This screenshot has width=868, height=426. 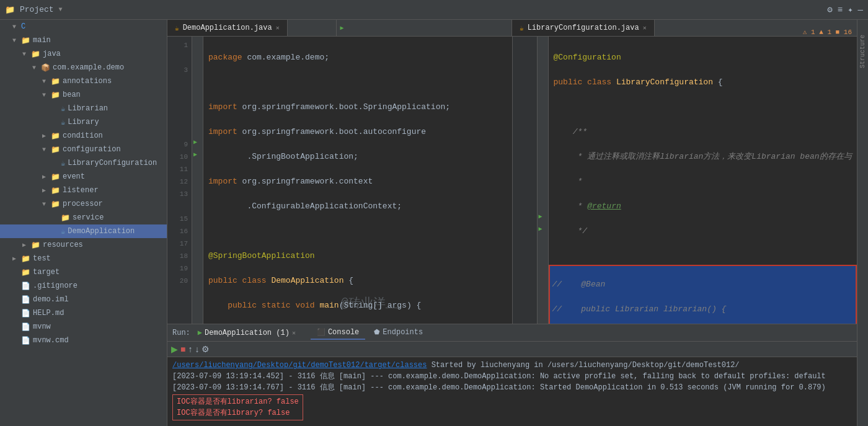 What do you see at coordinates (195, 154) in the screenshot?
I see `run-gutter-icon2: ▶` at bounding box center [195, 154].